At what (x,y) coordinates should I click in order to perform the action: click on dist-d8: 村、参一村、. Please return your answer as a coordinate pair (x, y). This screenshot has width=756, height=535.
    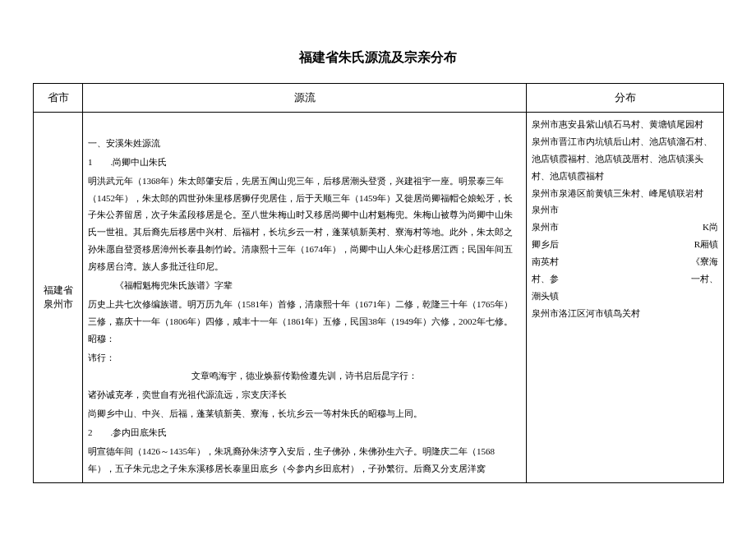
    Looking at the image, I should click on (625, 279).